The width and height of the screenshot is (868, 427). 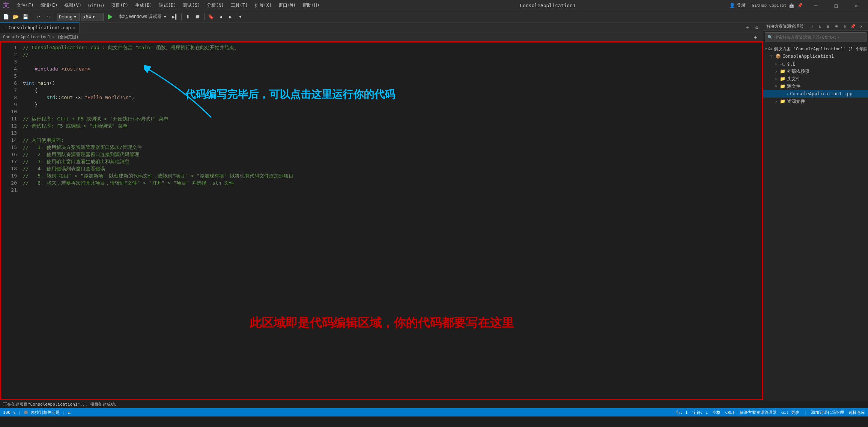 I want to click on menu-bar: 文件(F) 编辑(E) 视图(V) Git(G) 项目(P) 生成(B) 调试(…, so click(x=168, y=5).